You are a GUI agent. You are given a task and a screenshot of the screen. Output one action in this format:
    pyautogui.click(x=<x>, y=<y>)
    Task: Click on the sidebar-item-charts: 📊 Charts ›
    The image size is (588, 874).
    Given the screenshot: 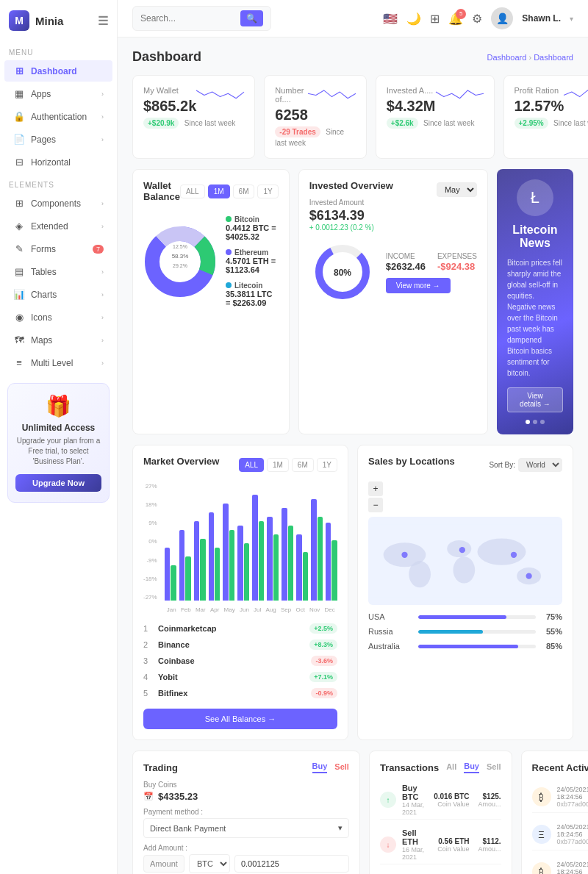 What is the action you would take?
    pyautogui.click(x=59, y=294)
    